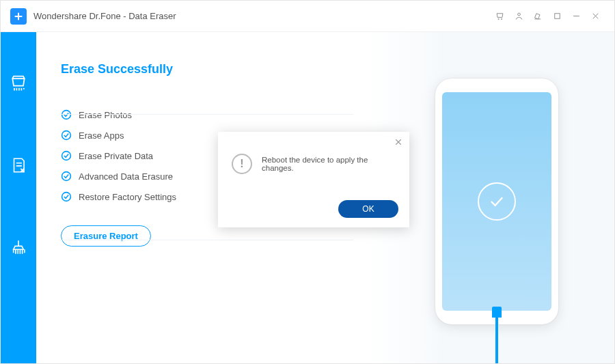 The height and width of the screenshot is (364, 615). What do you see at coordinates (18, 165) in the screenshot?
I see `sidebar-item-report` at bounding box center [18, 165].